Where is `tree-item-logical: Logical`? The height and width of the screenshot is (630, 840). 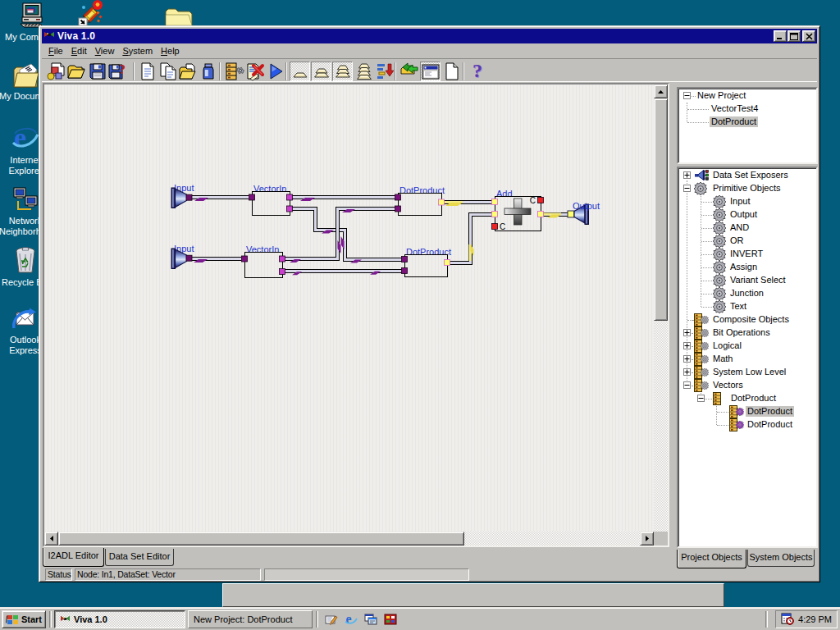
tree-item-logical: Logical is located at coordinates (727, 346).